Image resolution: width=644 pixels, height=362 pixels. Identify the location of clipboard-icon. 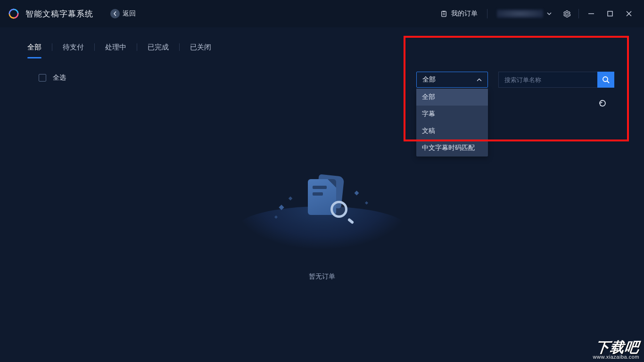
(444, 14).